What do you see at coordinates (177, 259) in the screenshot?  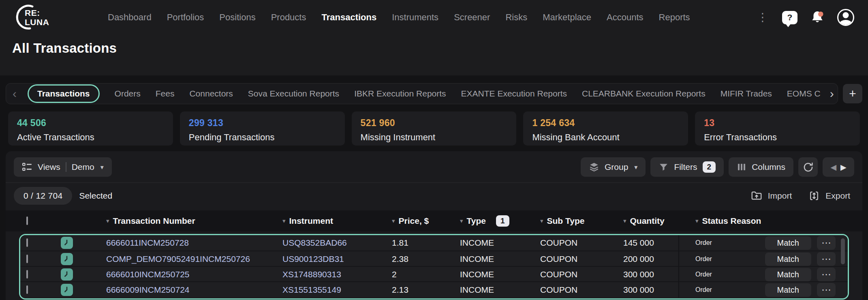 I see `transaction-number-link: COMP_DEMO79052491INCM250726` at bounding box center [177, 259].